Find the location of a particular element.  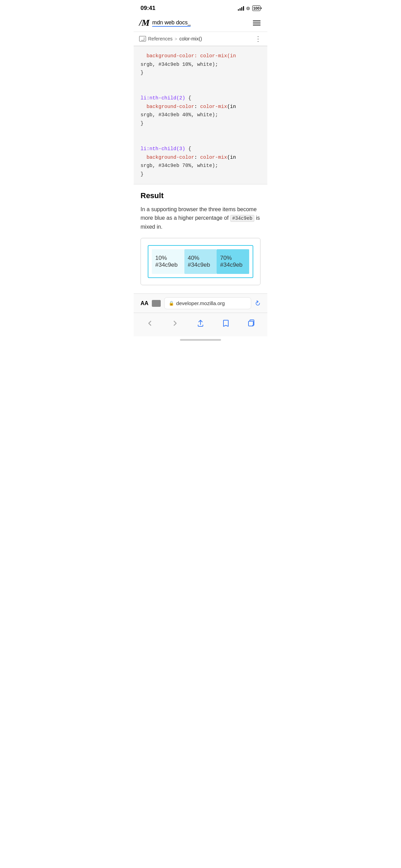

tabs-button is located at coordinates (251, 323).